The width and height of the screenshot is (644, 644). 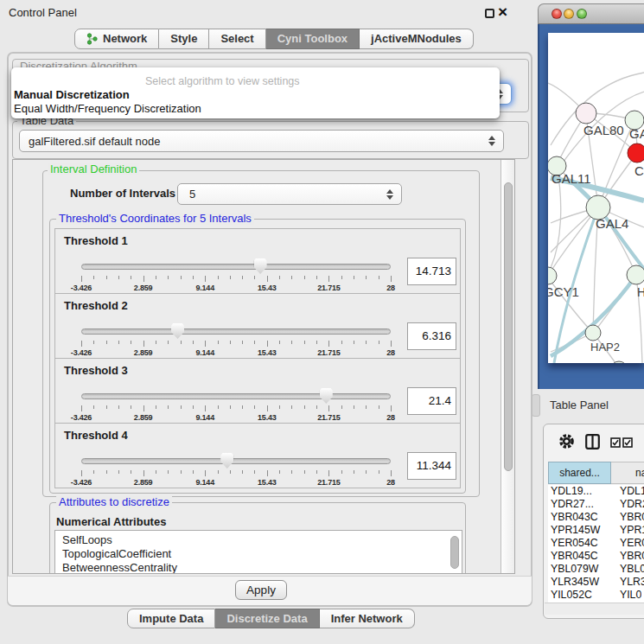 What do you see at coordinates (579, 531) in the screenshot?
I see `table-cell: YPR145W` at bounding box center [579, 531].